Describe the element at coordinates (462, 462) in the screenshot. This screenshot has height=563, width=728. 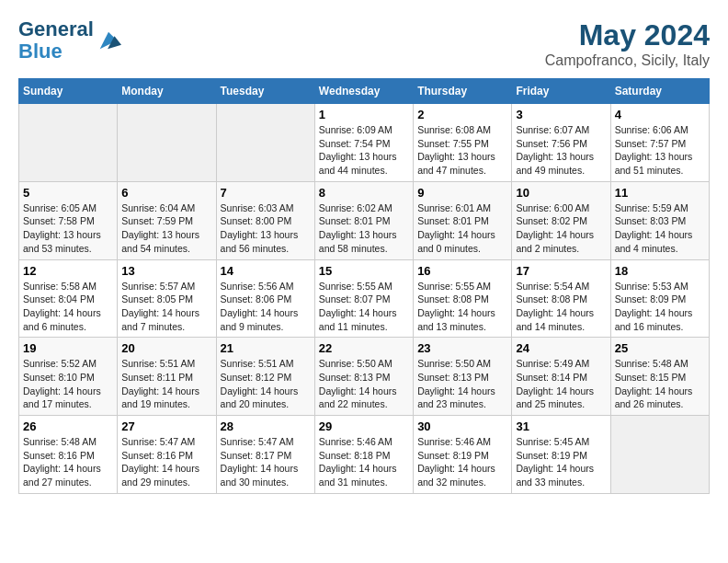
I see `day-info: Sunrise: 5:46 AM Sunset: 8:19 PM Dayligh…` at that location.